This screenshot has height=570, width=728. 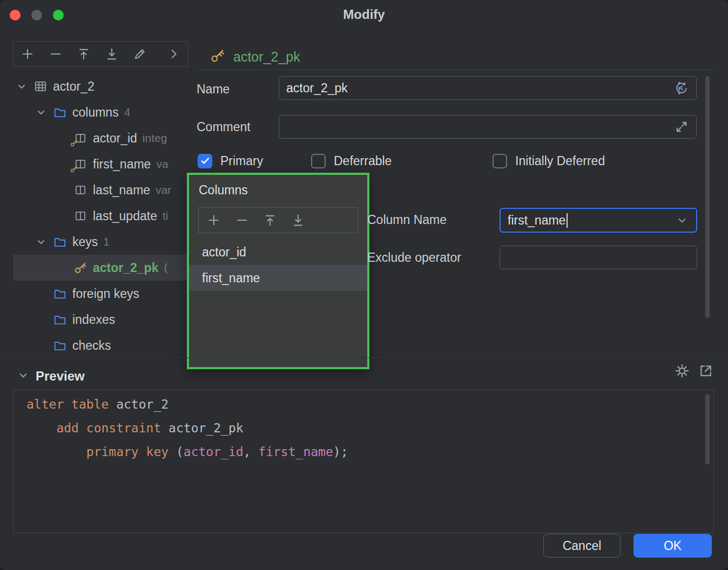 I want to click on checkbox-primary: Primary, so click(x=230, y=161).